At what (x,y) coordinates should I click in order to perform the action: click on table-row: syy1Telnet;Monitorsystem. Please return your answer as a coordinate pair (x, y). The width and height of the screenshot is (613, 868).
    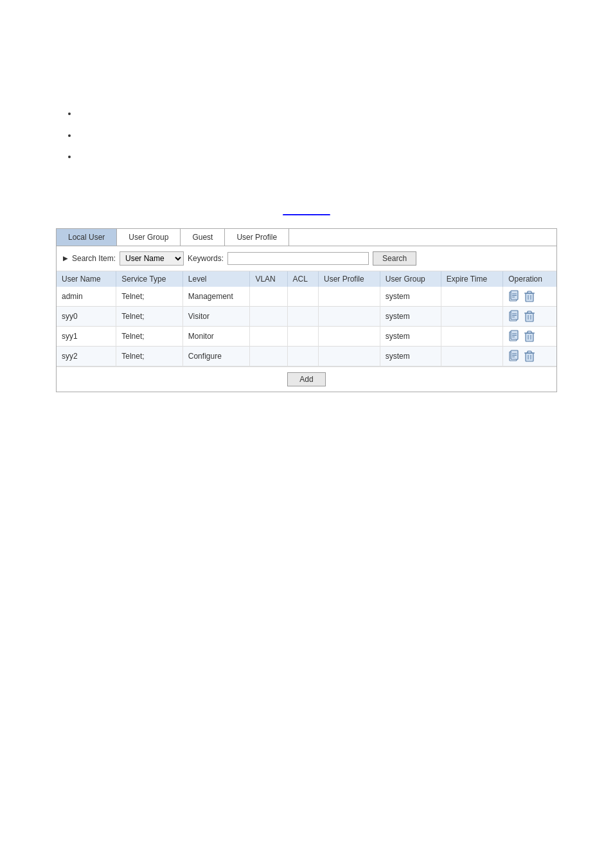
    Looking at the image, I should click on (306, 336).